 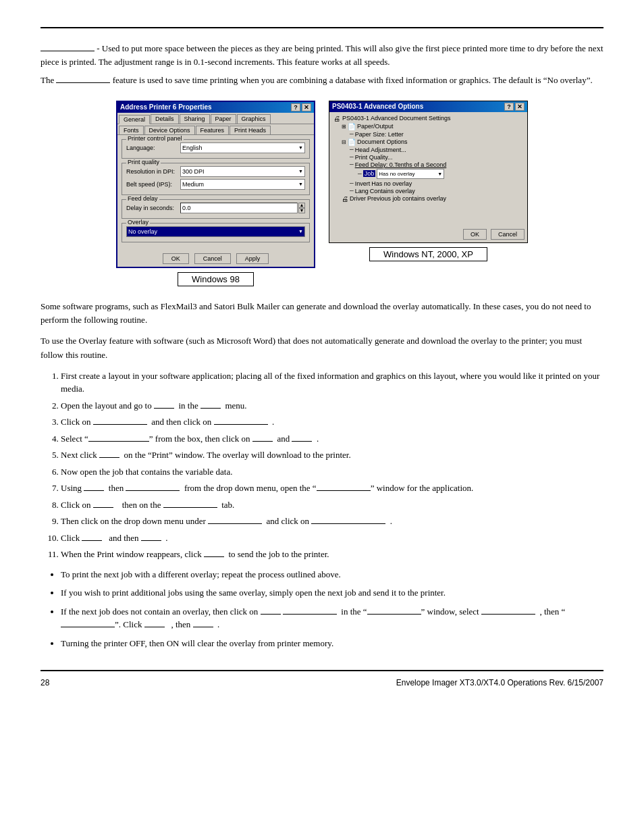 I want to click on win98-footer: OK Cancel Apply, so click(x=216, y=259).